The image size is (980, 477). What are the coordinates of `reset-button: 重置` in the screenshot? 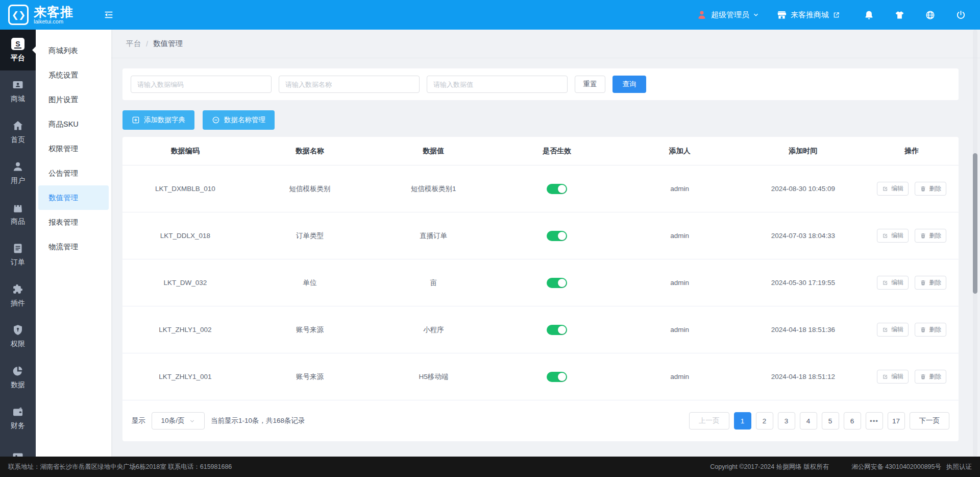 It's located at (590, 84).